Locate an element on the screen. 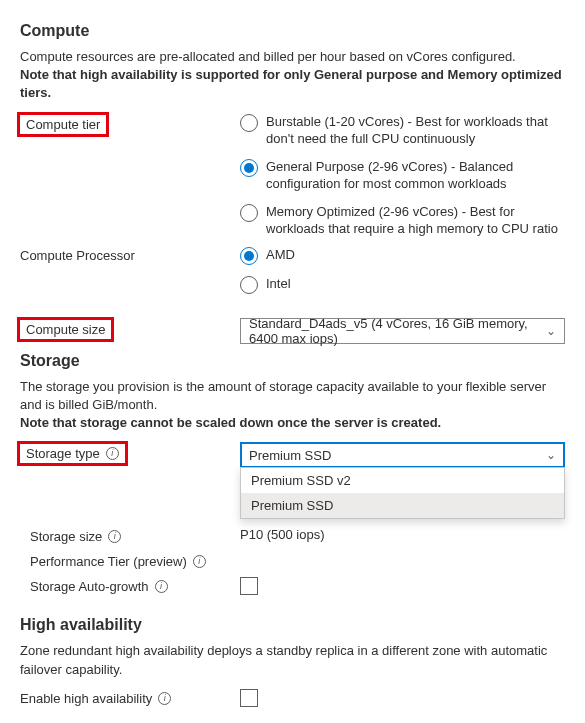 Image resolution: width=585 pixels, height=723 pixels. enable-ha-checkbox is located at coordinates (249, 698).